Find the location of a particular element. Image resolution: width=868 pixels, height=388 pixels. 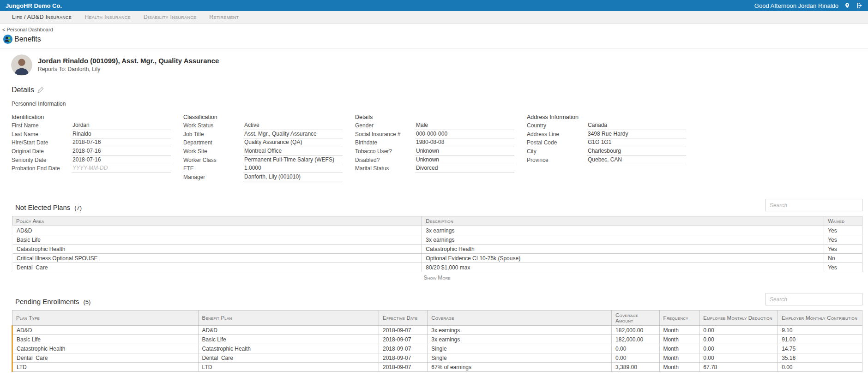

field-value: Permanent Full-Time Salary (WEFS) is located at coordinates (293, 160).